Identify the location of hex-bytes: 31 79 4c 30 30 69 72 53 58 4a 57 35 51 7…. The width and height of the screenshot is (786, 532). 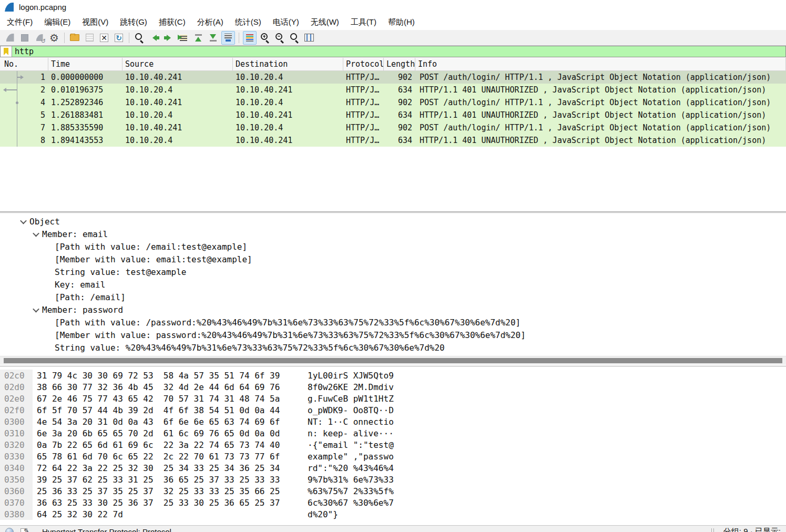
(172, 375).